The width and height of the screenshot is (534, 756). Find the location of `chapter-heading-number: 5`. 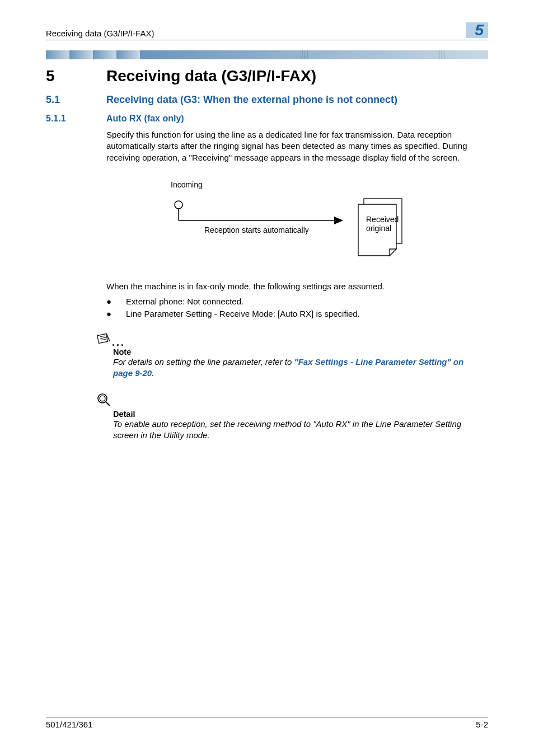

chapter-heading-number: 5 is located at coordinates (63, 76).